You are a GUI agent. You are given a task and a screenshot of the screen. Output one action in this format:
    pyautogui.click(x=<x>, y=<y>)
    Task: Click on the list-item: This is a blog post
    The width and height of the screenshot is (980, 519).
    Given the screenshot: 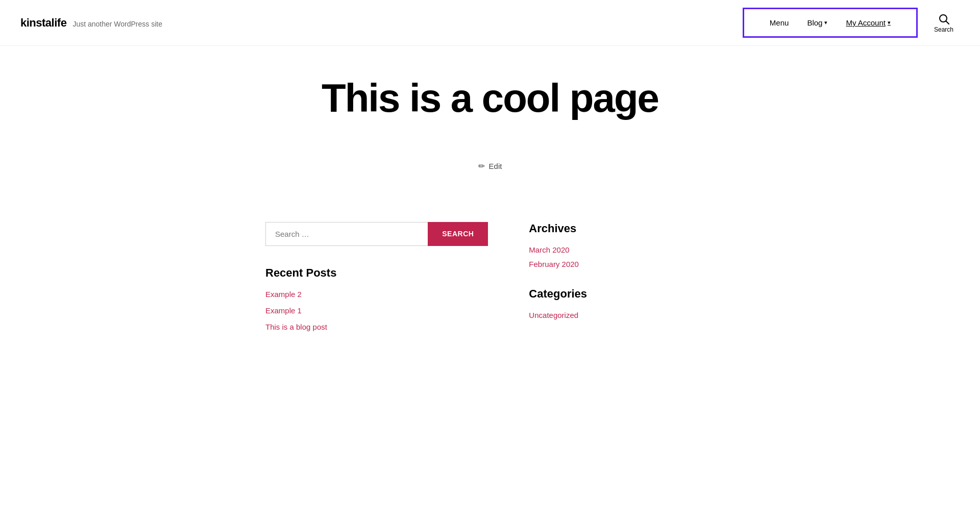 What is the action you would take?
    pyautogui.click(x=377, y=327)
    